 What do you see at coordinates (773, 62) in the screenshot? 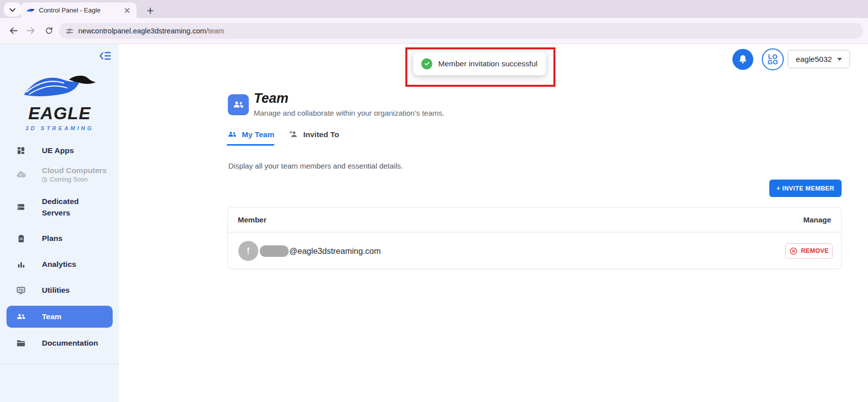
I see `org-logo-text-bottom: GO` at bounding box center [773, 62].